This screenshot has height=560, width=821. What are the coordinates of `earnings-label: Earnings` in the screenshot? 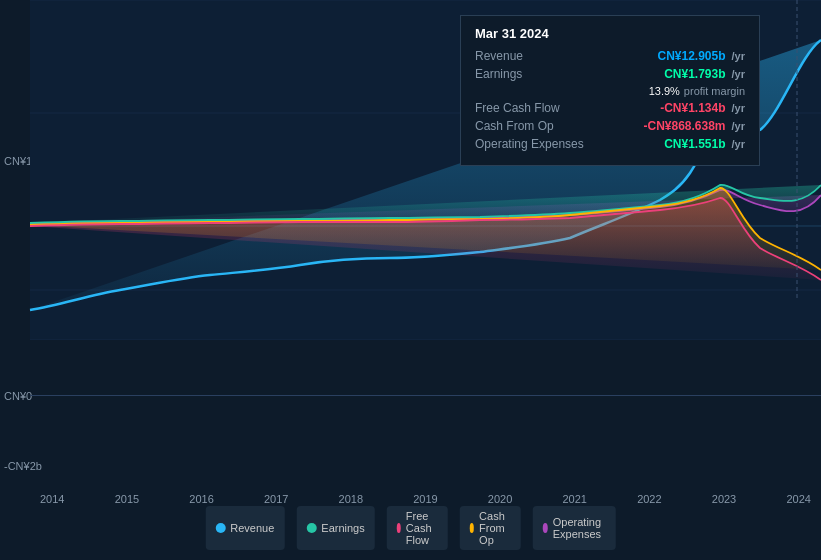 It's located at (535, 74).